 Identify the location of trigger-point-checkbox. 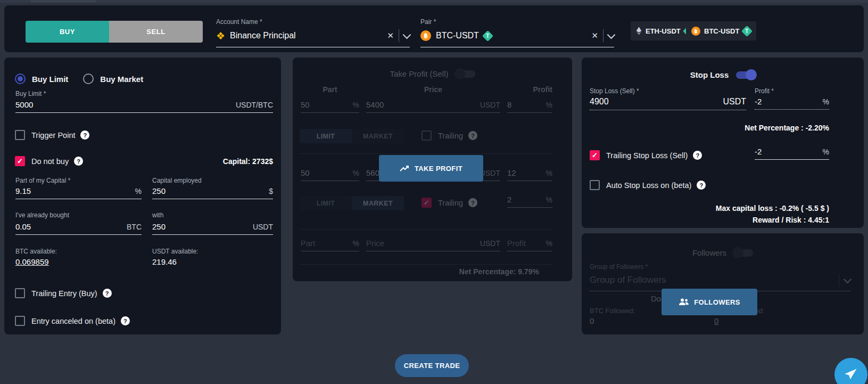
(20, 135).